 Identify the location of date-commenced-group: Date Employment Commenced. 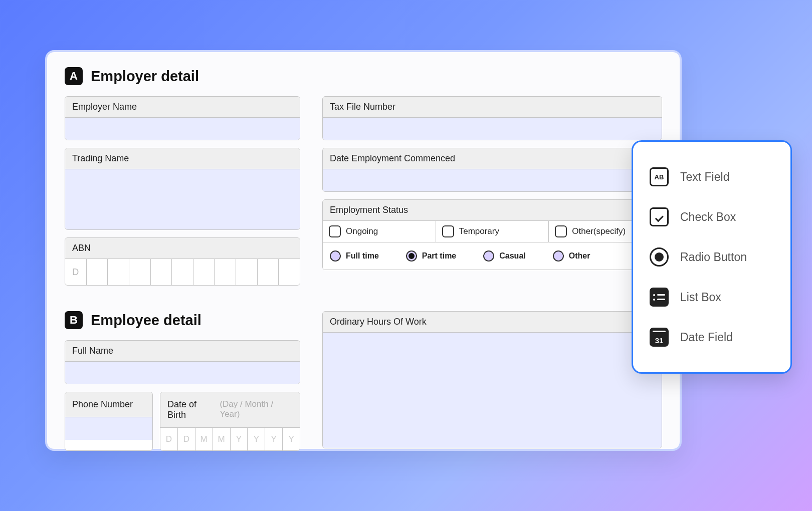
(492, 170).